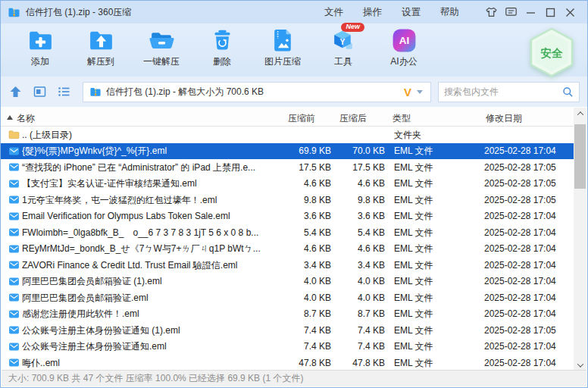 This screenshot has height=388, width=588. Describe the element at coordinates (353, 118) in the screenshot. I see `column-header-size-after: 压缩后` at that location.